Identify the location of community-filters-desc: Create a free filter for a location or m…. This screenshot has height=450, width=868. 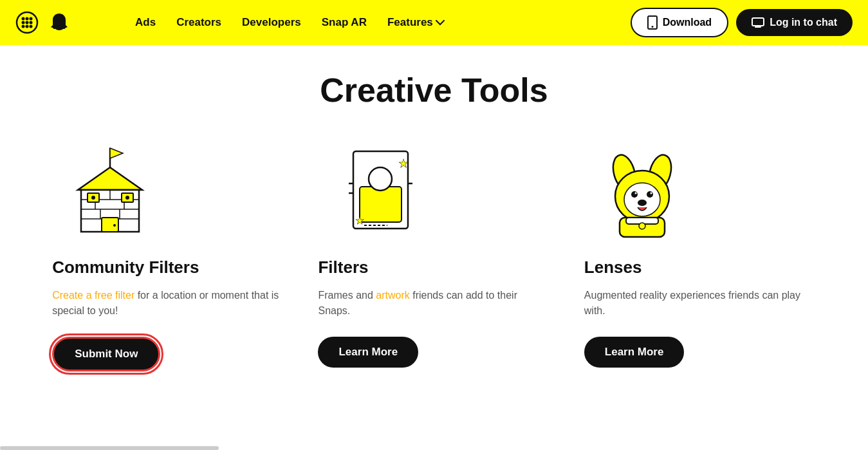
(168, 303).